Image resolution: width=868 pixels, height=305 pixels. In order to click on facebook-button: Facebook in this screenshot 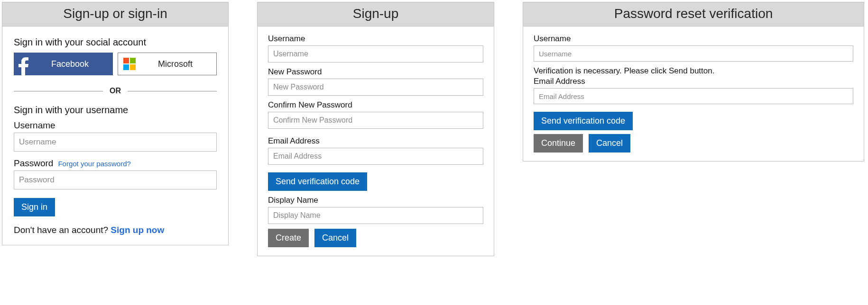, I will do `click(64, 64)`.